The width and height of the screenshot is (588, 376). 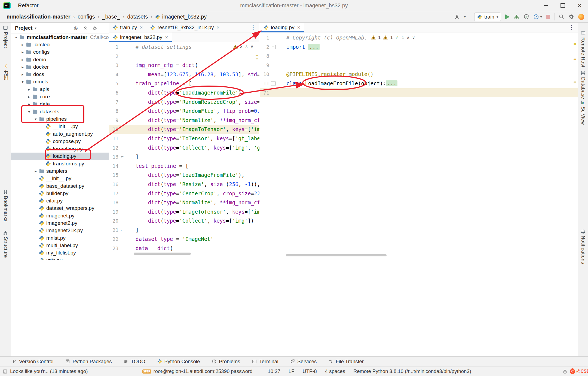 I want to click on line-number: 23, so click(x=114, y=248).